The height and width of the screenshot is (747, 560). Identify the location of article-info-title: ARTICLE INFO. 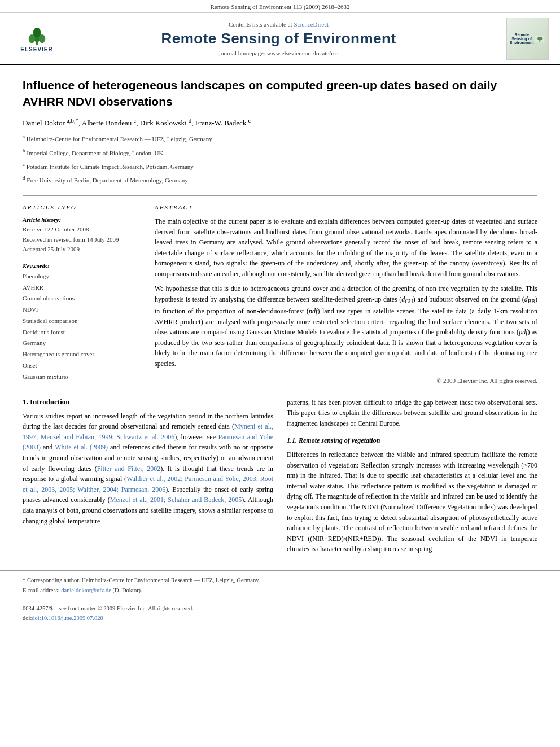
(77, 207).